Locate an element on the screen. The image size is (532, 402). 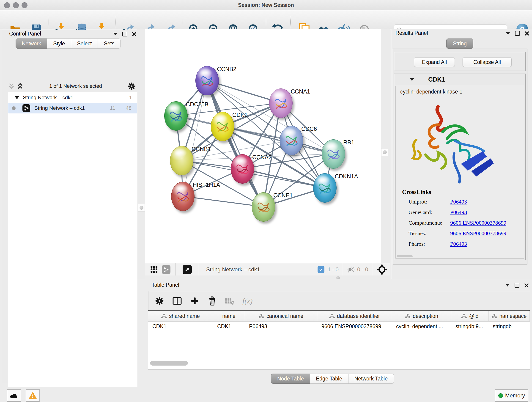
network-view-title: String Network – cdk1 is located at coordinates (233, 269).